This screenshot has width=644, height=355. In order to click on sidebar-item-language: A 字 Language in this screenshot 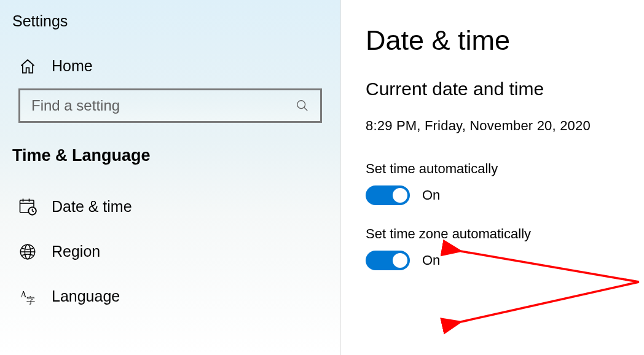, I will do `click(170, 296)`.